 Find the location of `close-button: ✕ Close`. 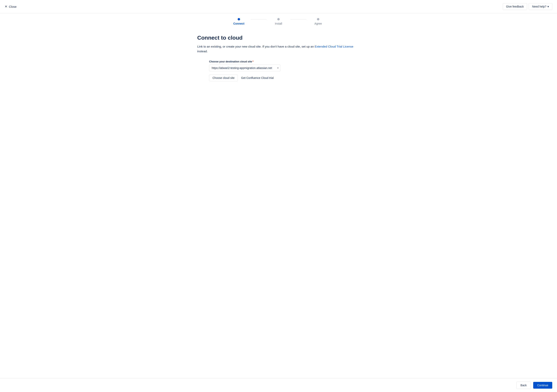

close-button: ✕ Close is located at coordinates (11, 7).